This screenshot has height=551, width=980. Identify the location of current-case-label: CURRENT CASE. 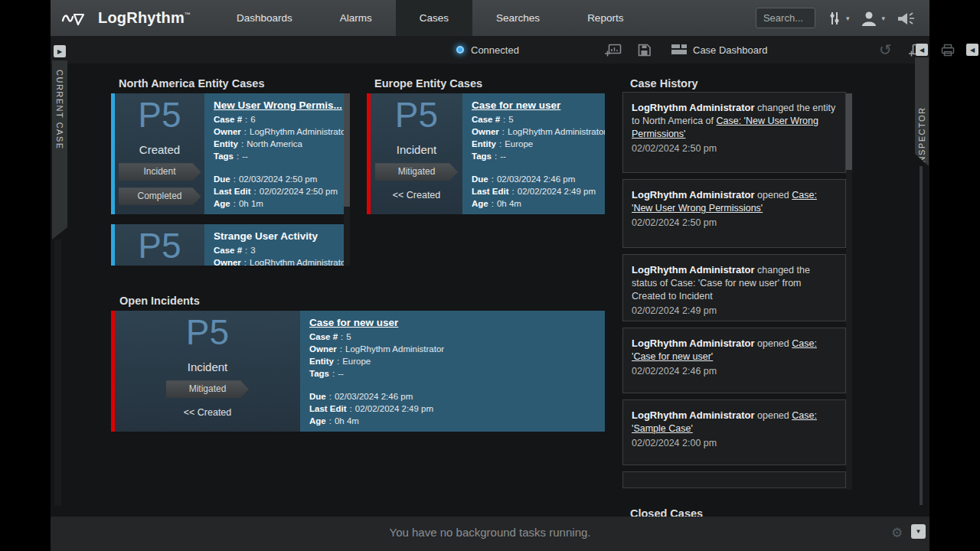
(60, 155).